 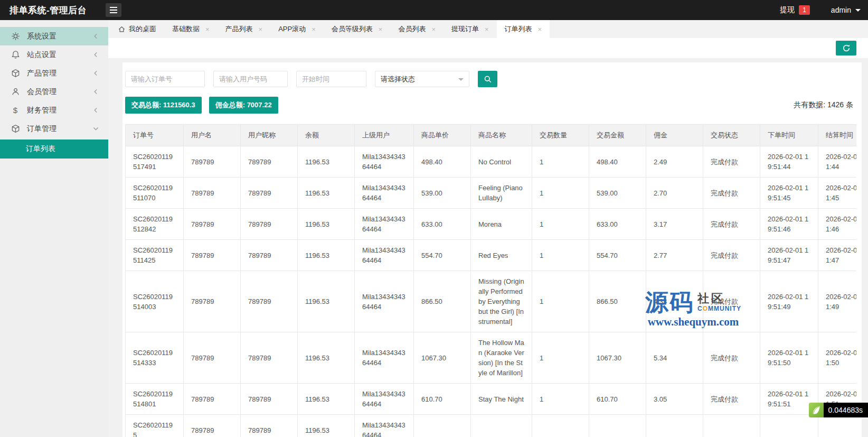 I want to click on tab-0: 我的桌面, so click(x=137, y=29).